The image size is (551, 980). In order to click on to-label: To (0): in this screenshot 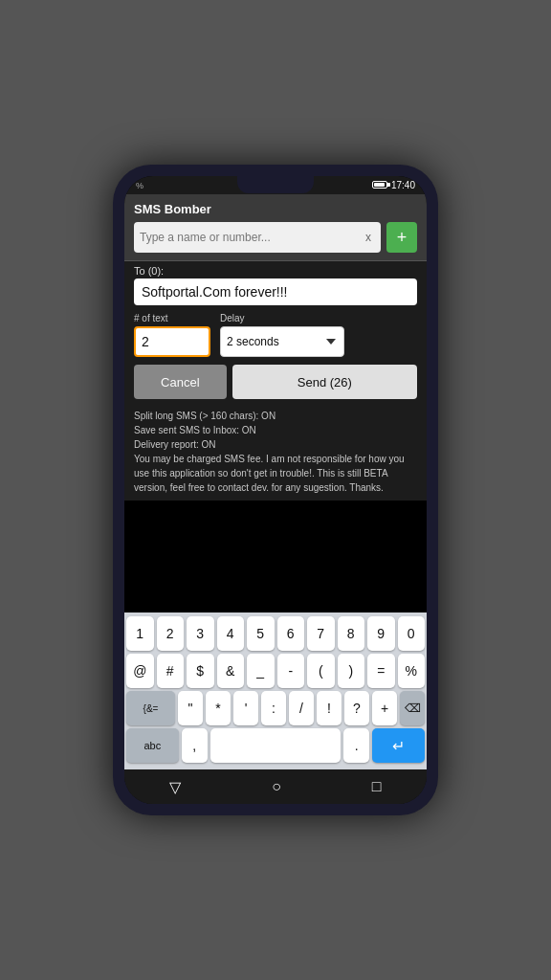, I will do `click(276, 270)`.